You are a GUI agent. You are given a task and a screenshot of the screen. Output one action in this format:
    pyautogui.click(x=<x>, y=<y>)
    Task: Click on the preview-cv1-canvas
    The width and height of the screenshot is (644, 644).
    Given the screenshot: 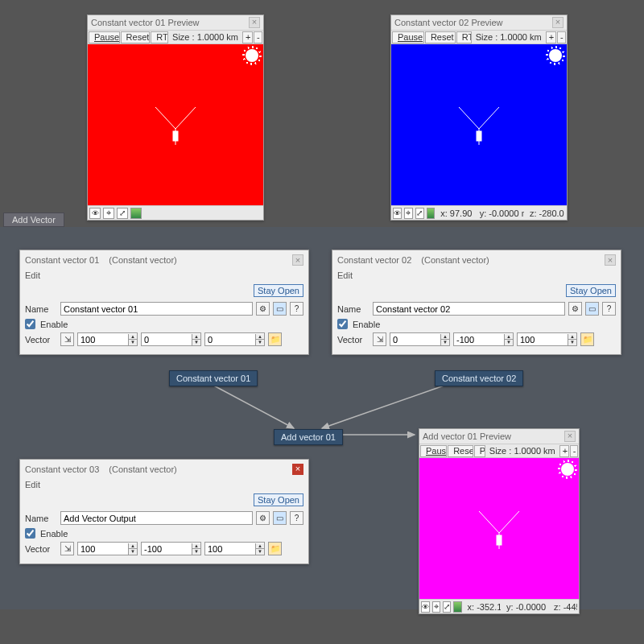 What is the action you would take?
    pyautogui.click(x=175, y=125)
    